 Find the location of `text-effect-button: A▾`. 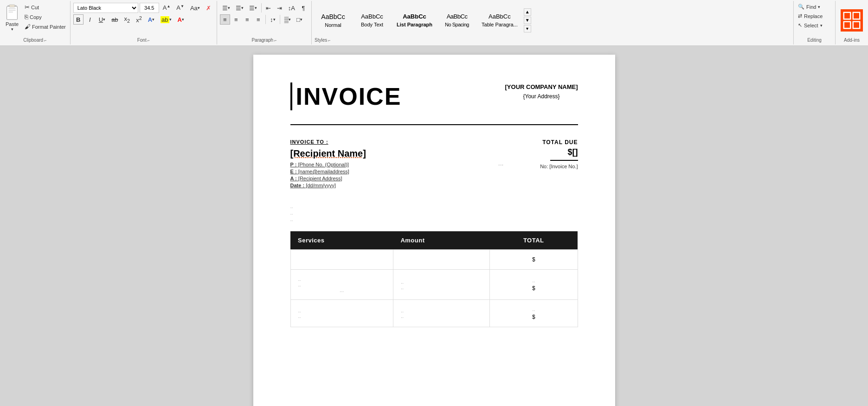

text-effect-button: A▾ is located at coordinates (151, 19).